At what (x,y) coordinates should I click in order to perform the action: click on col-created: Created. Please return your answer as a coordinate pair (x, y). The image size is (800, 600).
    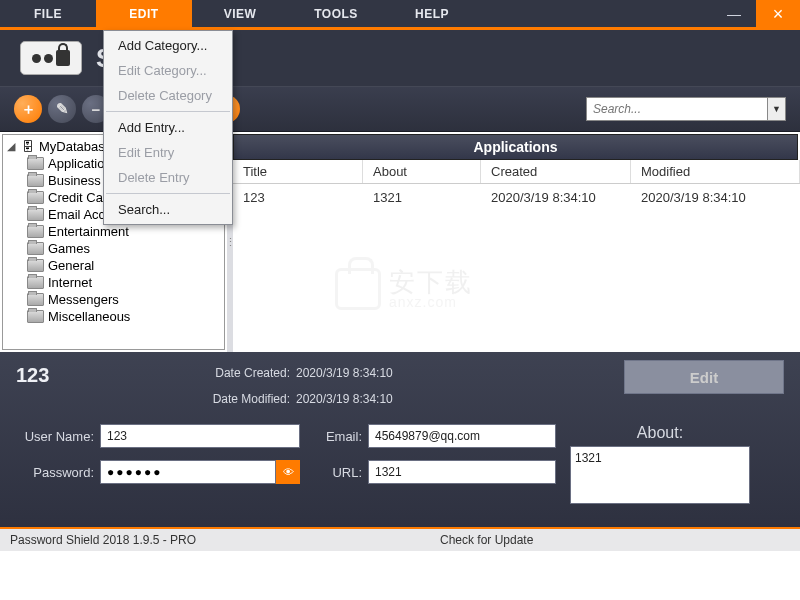
    Looking at the image, I should click on (556, 172).